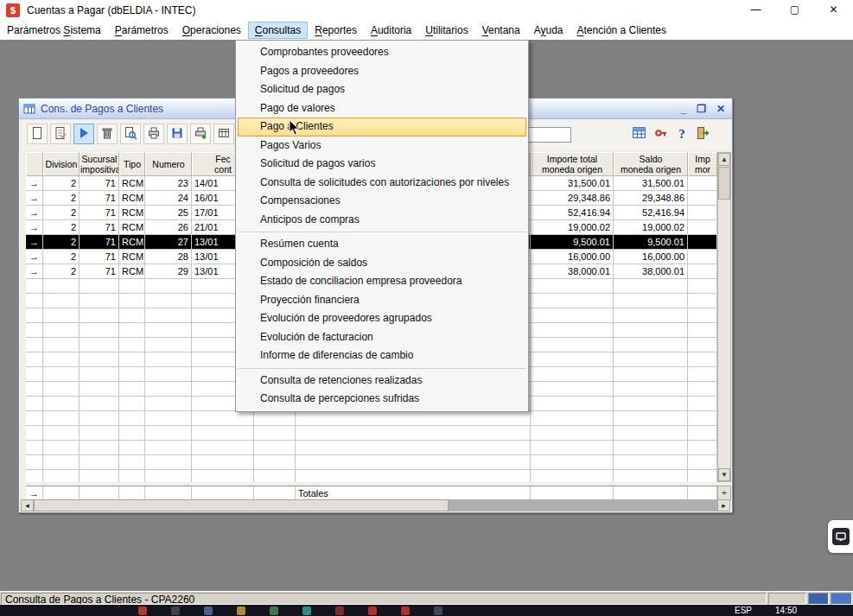 This screenshot has width=853, height=616. I want to click on menu-item-13: Estado de conciliacion empresa proveedor…, so click(382, 282).